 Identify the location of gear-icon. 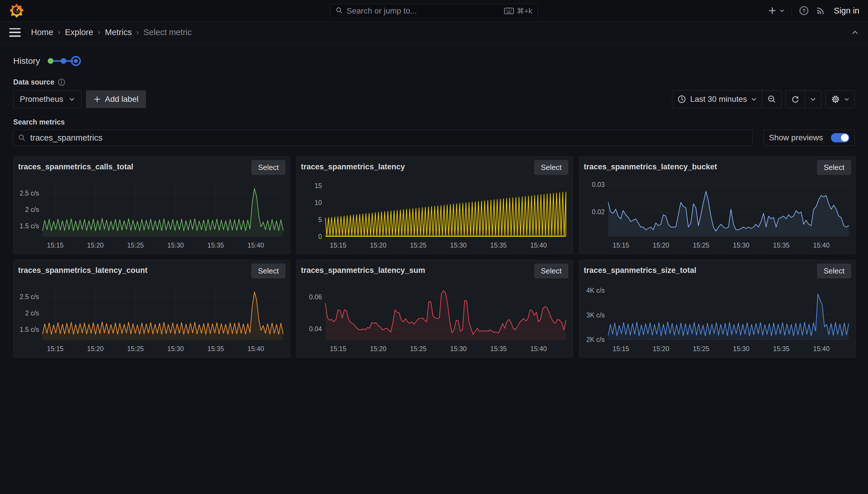
(835, 99).